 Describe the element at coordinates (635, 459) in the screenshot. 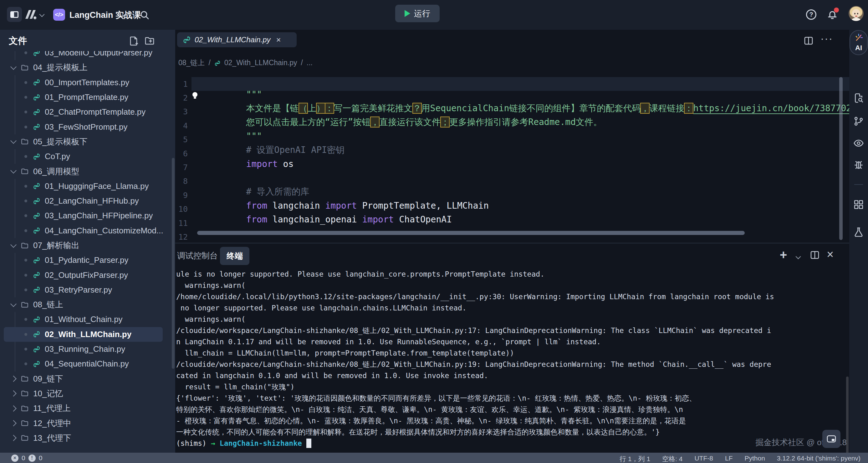

I see `status-item: 行 1，列 1` at that location.